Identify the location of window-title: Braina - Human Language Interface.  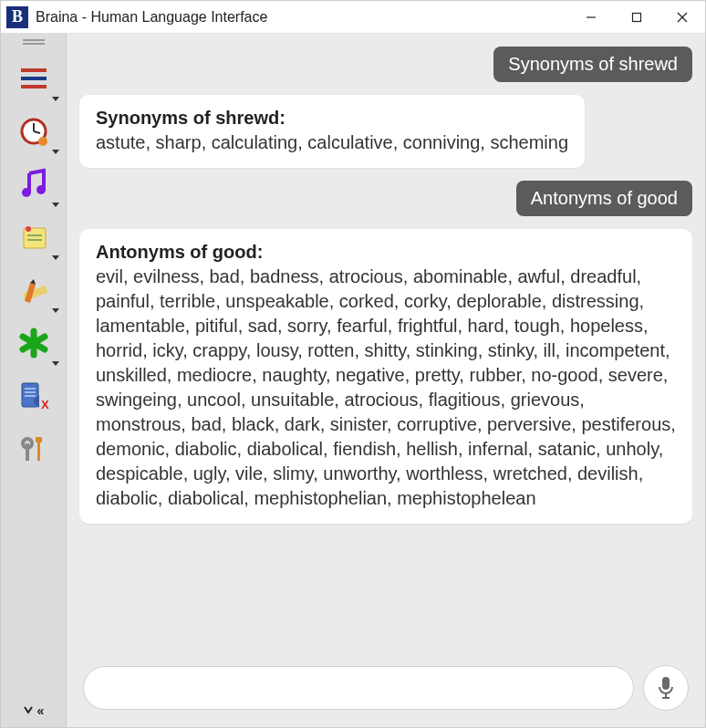
(302, 17).